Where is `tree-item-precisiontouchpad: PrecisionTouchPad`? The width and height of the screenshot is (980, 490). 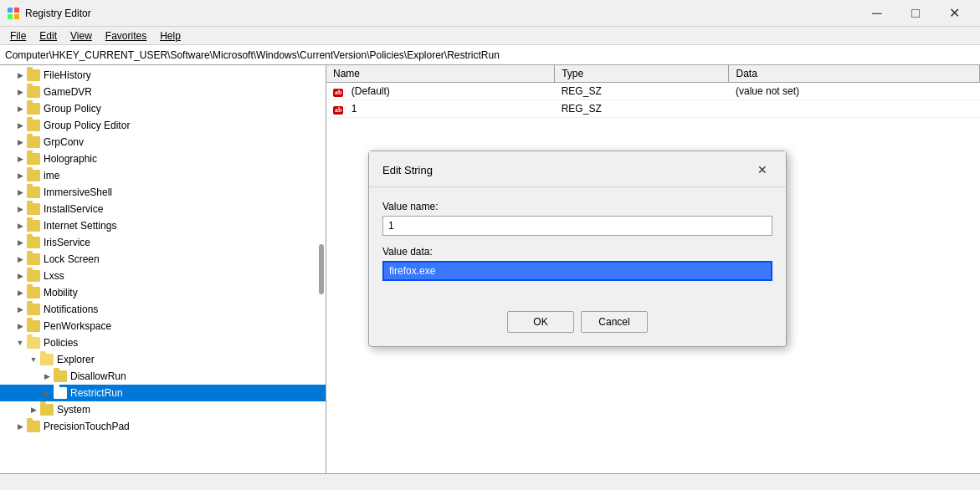 tree-item-precisiontouchpad: PrecisionTouchPad is located at coordinates (162, 426).